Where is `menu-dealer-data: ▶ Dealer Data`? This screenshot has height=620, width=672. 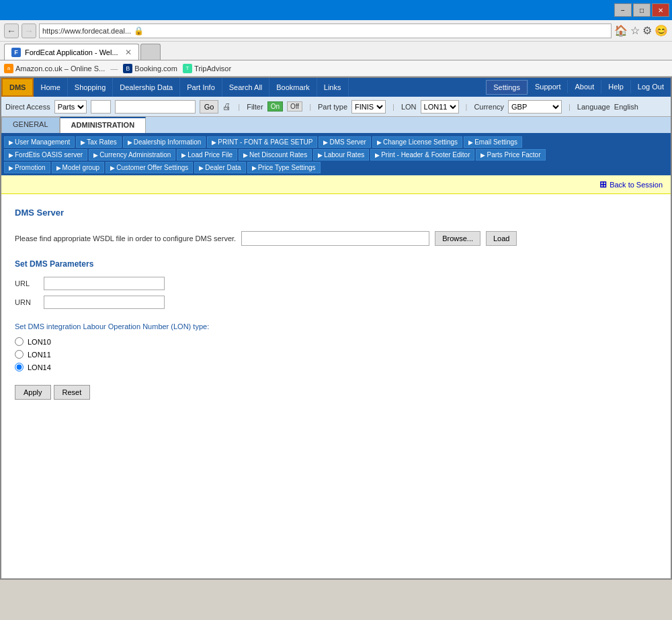
menu-dealer-data: ▶ Dealer Data is located at coordinates (220, 168).